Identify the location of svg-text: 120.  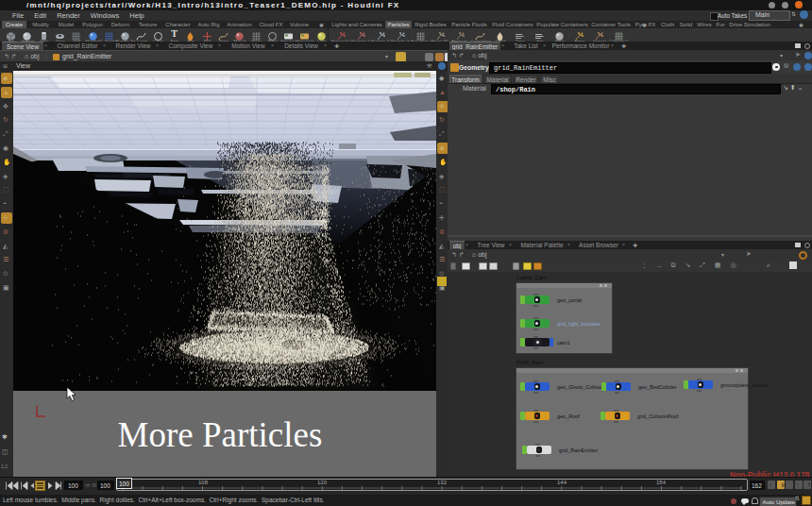
(323, 482).